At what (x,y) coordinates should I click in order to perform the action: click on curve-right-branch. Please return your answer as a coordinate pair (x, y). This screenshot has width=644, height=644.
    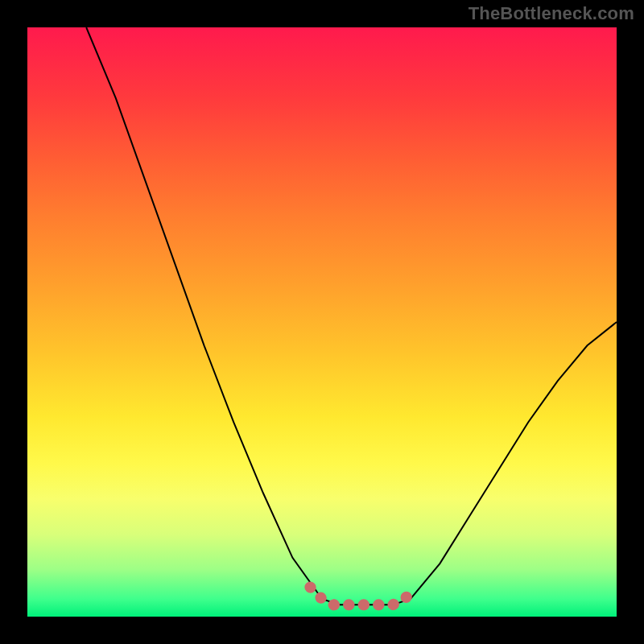
    Looking at the image, I should click on (514, 460).